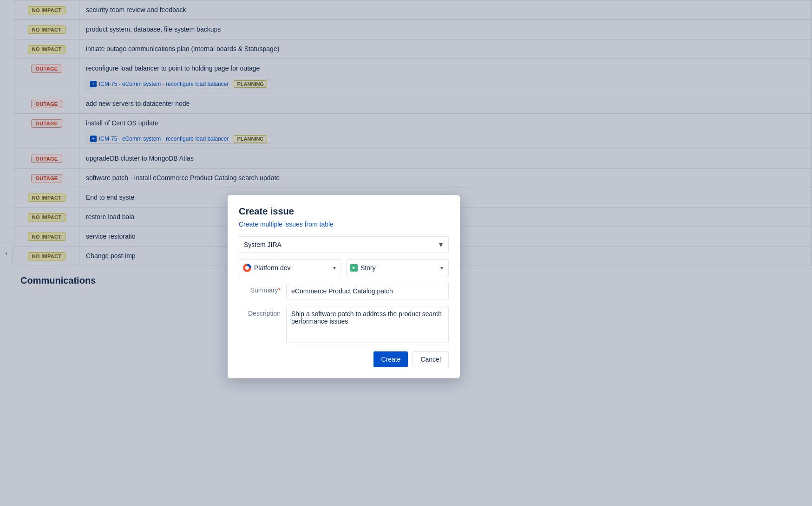 The width and height of the screenshot is (812, 506). Describe the element at coordinates (398, 268) in the screenshot. I see `type-select-display: Story ▼` at that location.